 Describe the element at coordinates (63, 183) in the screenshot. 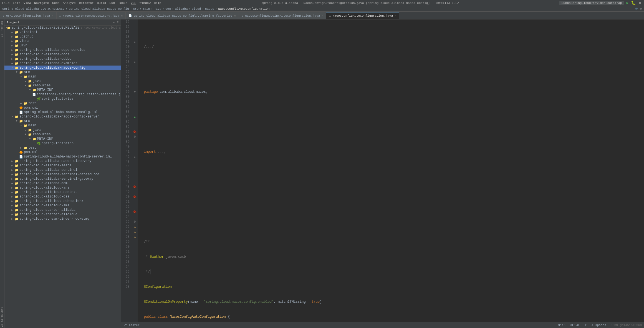

I see `tree-item: ▶ 📁 spring-cloud-alibaba-acm` at that location.